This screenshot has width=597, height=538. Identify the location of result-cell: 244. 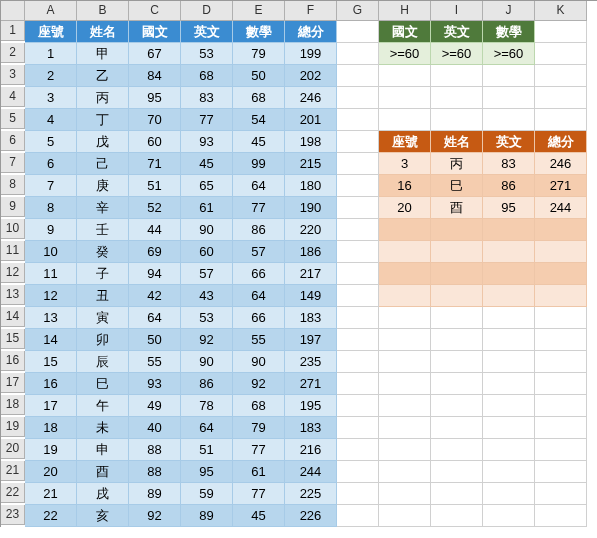
(561, 208).